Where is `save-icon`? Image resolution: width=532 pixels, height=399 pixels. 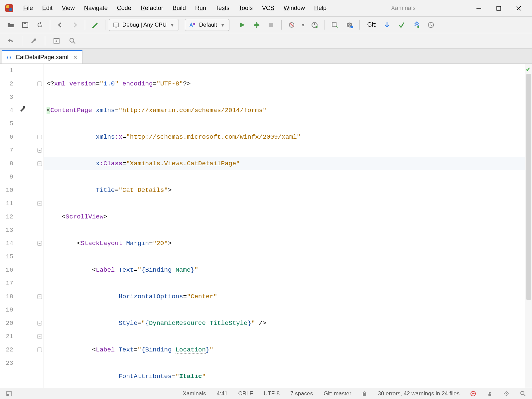 save-icon is located at coordinates (25, 25).